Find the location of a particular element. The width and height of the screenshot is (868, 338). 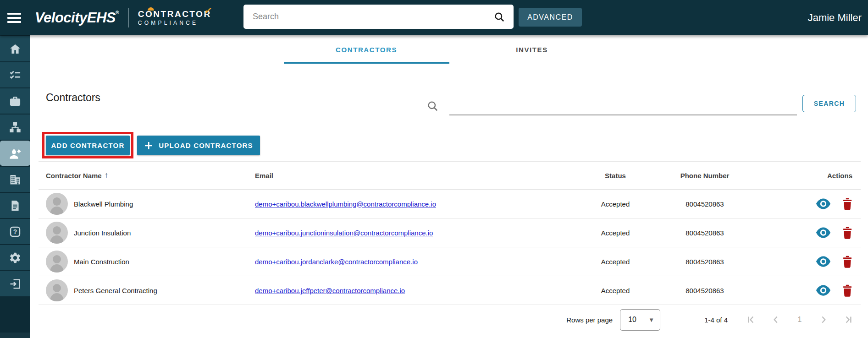

menu-hamburger-icon is located at coordinates (14, 17).